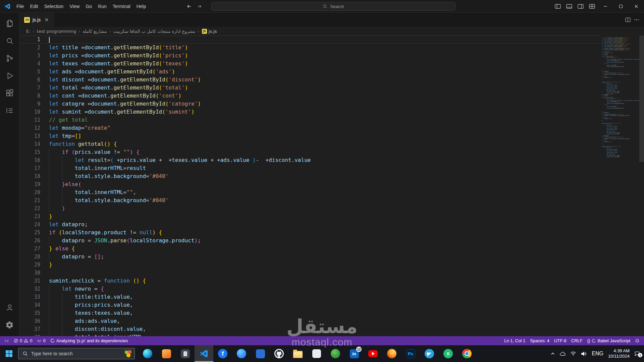  Describe the element at coordinates (642, 99) in the screenshot. I see `scrollbar-thumb` at that location.